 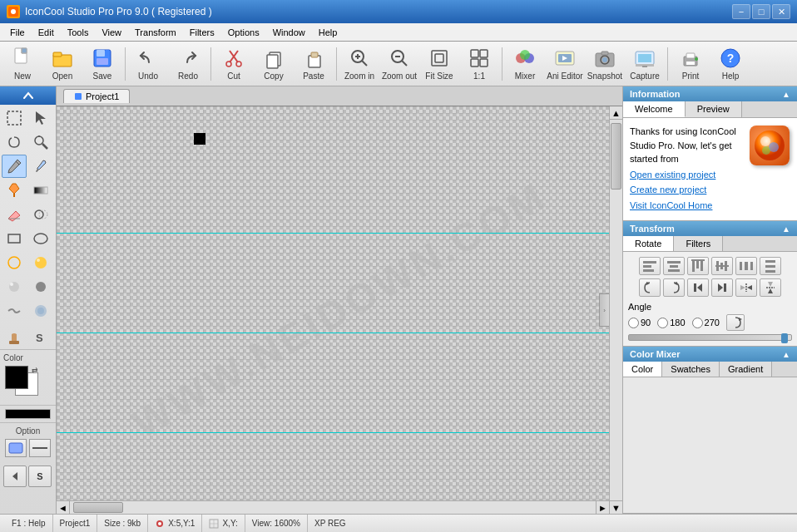 I want to click on align-top-btn, so click(x=698, y=266).